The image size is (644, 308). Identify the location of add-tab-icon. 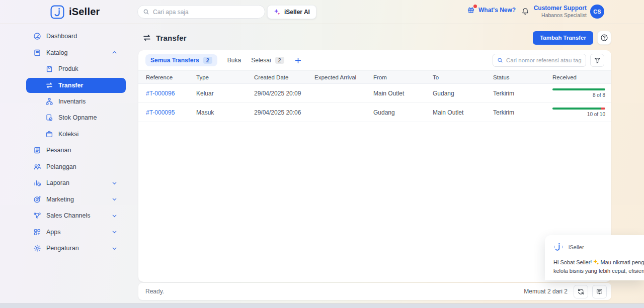
(298, 60).